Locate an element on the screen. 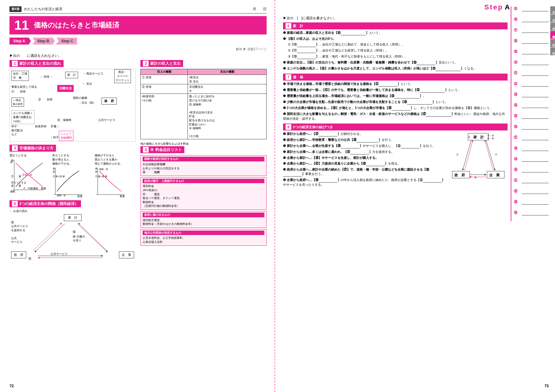 The height and width of the screenshot is (392, 555). economy-arrows is located at coordinates (70, 238).